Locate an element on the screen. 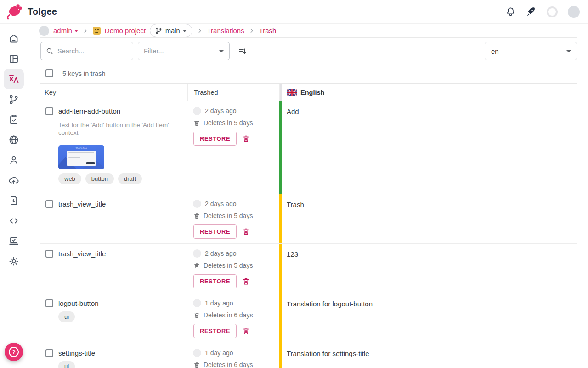 The width and height of the screenshot is (588, 368). globe-icon is located at coordinates (14, 140).